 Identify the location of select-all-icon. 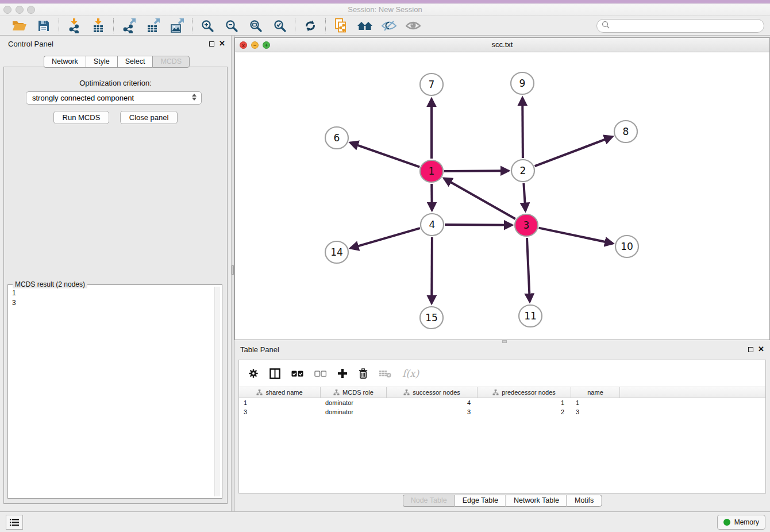
(298, 373).